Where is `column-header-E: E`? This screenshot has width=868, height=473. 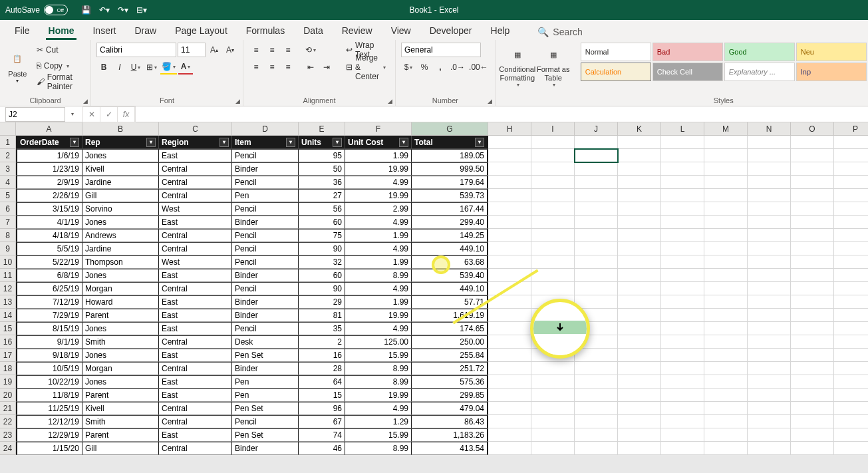 column-header-E: E is located at coordinates (322, 129).